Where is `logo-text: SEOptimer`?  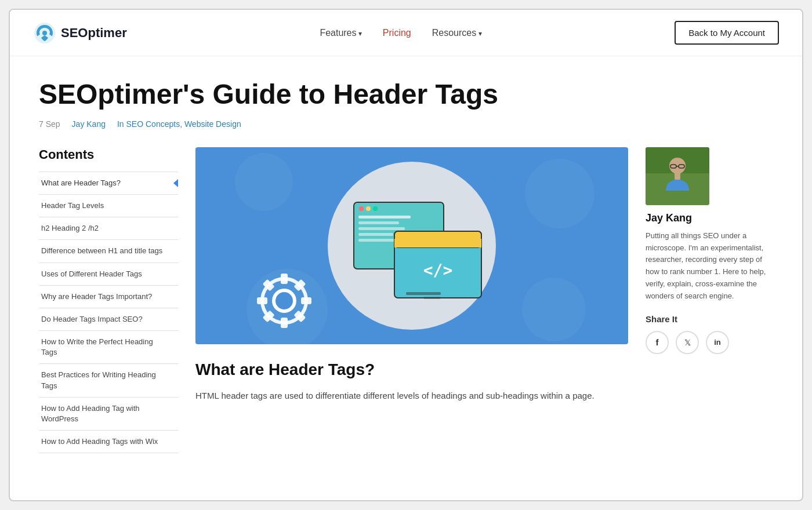 logo-text: SEOptimer is located at coordinates (94, 33).